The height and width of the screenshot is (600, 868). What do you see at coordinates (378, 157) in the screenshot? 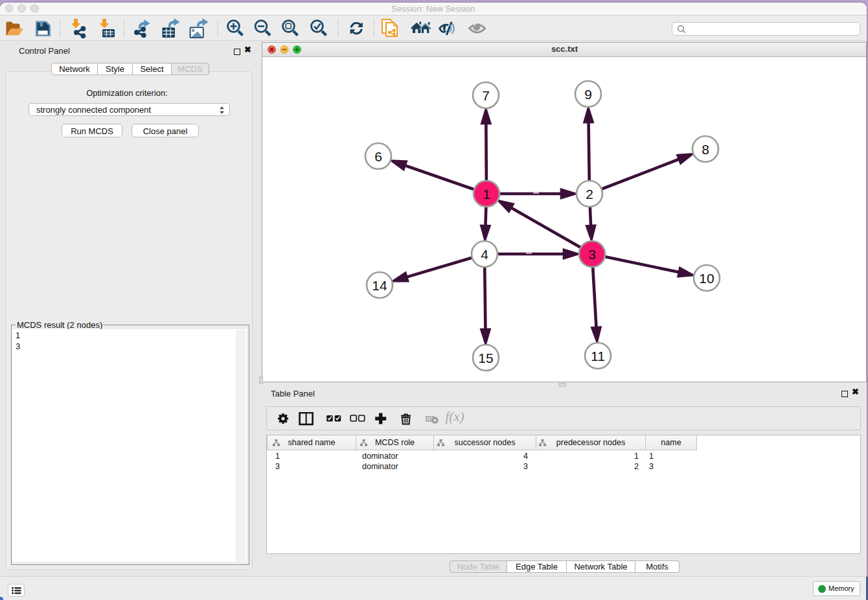
I see `svg-text: 6` at bounding box center [378, 157].